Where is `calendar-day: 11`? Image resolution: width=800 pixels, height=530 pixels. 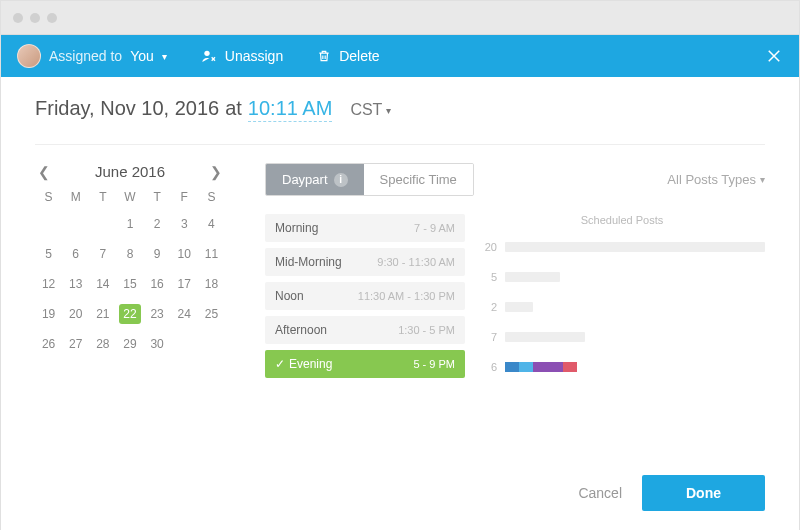
calendar-day: 11 is located at coordinates (211, 254).